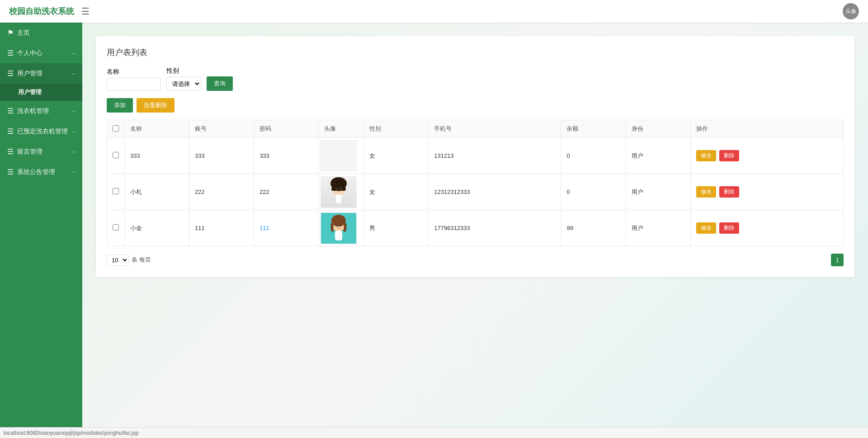  Describe the element at coordinates (116, 228) in the screenshot. I see `row3-checkbox-cell` at that location.